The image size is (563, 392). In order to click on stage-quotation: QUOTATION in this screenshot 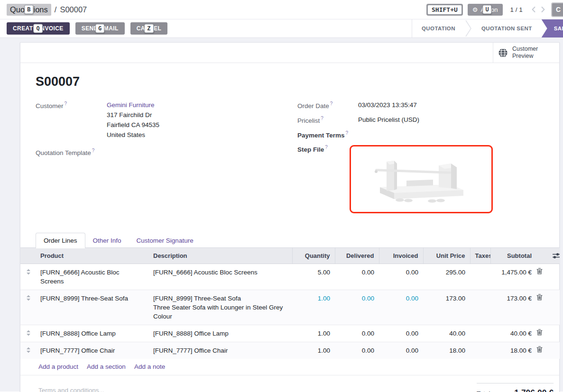, I will do `click(438, 28)`.